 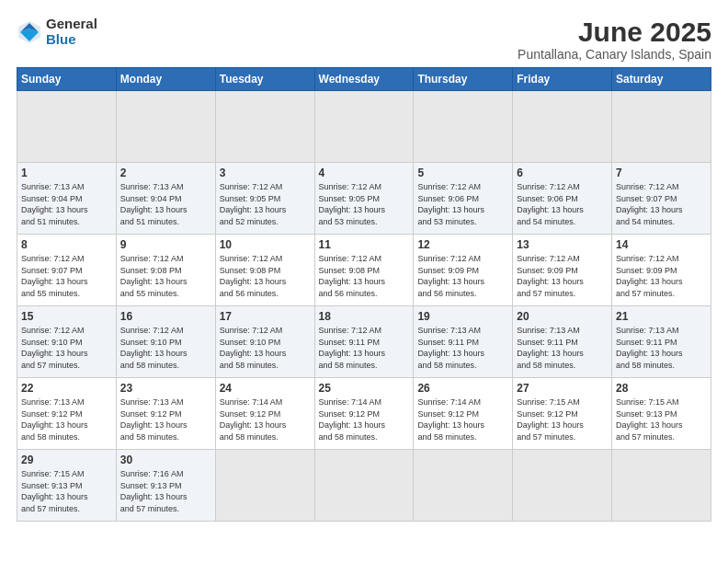 What do you see at coordinates (57, 31) in the screenshot?
I see `logo: General Blue` at bounding box center [57, 31].